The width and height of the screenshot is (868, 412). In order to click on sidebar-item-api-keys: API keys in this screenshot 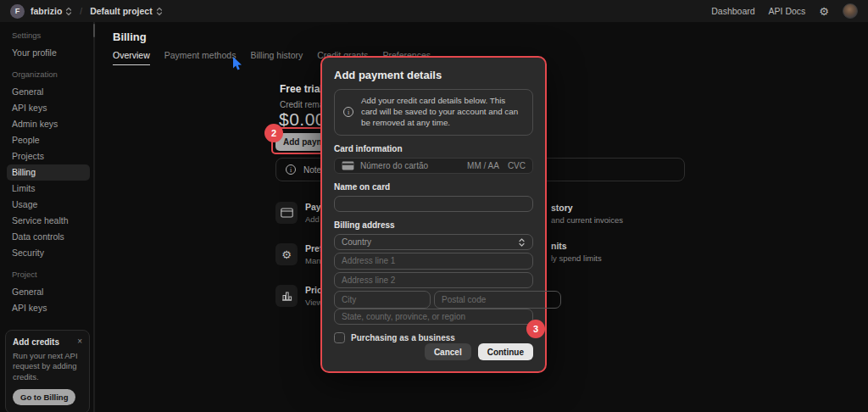, I will do `click(48, 109)`.